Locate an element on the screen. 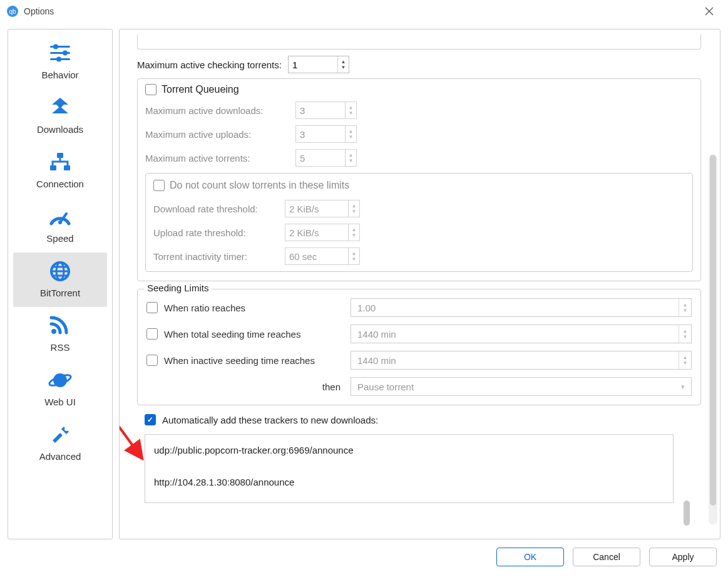 This screenshot has width=728, height=582. rss-icon is located at coordinates (60, 326).